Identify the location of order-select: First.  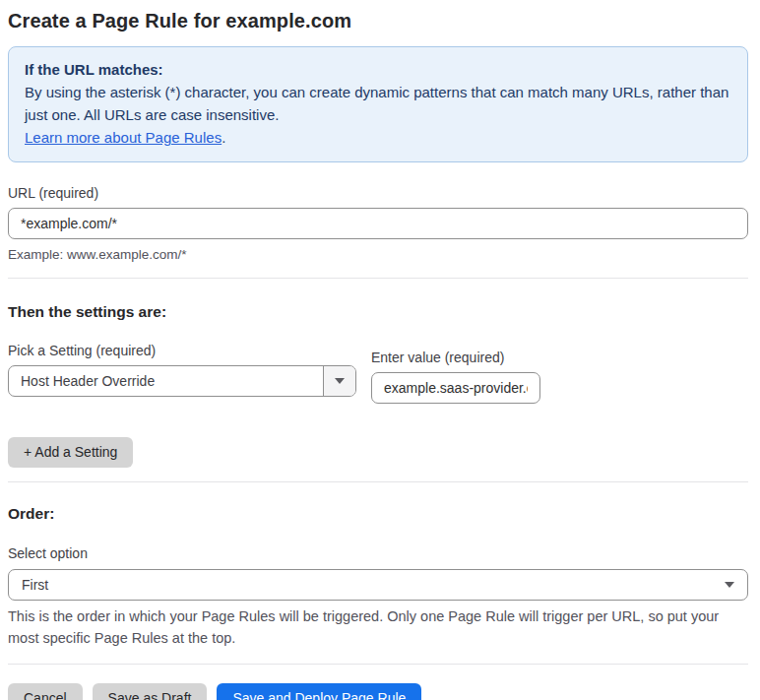
(378, 585).